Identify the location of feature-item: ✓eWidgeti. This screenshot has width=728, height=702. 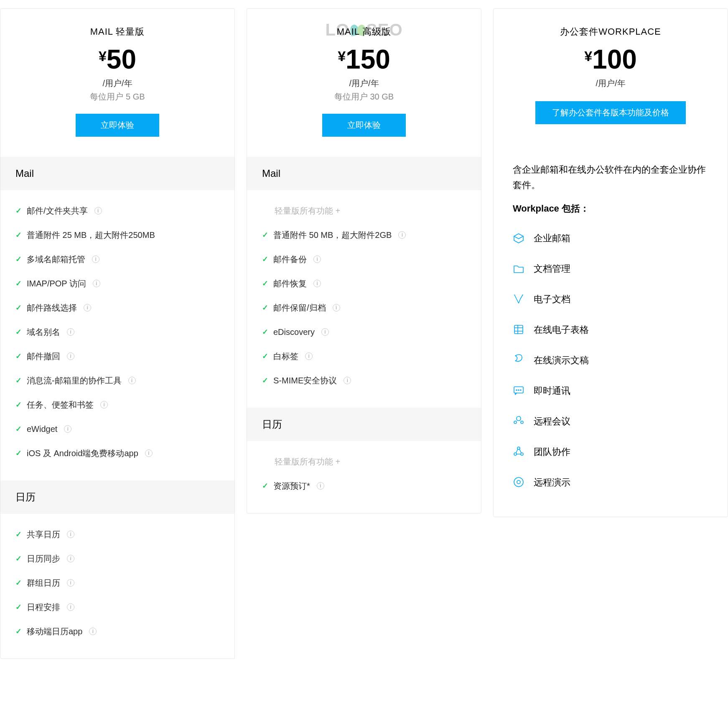
(117, 429).